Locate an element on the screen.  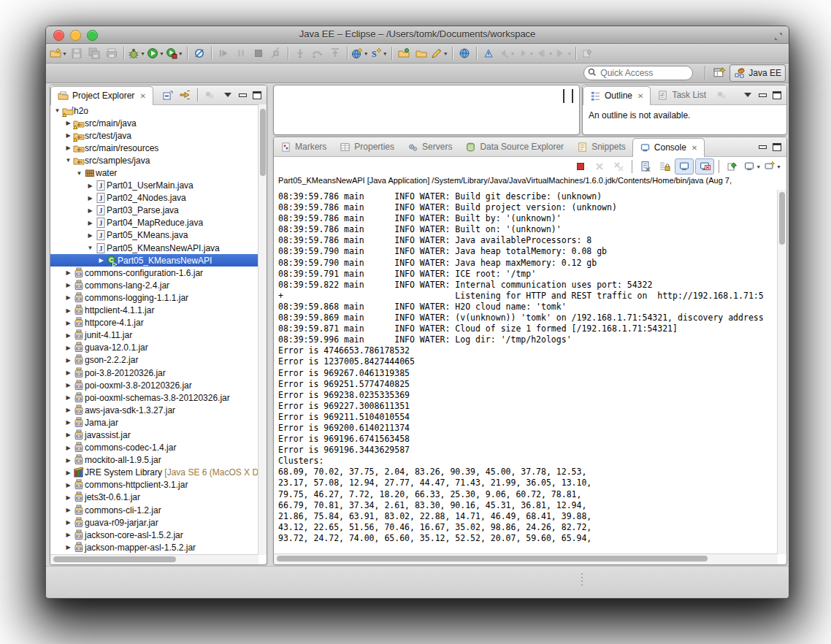
profile-button is located at coordinates (489, 53).